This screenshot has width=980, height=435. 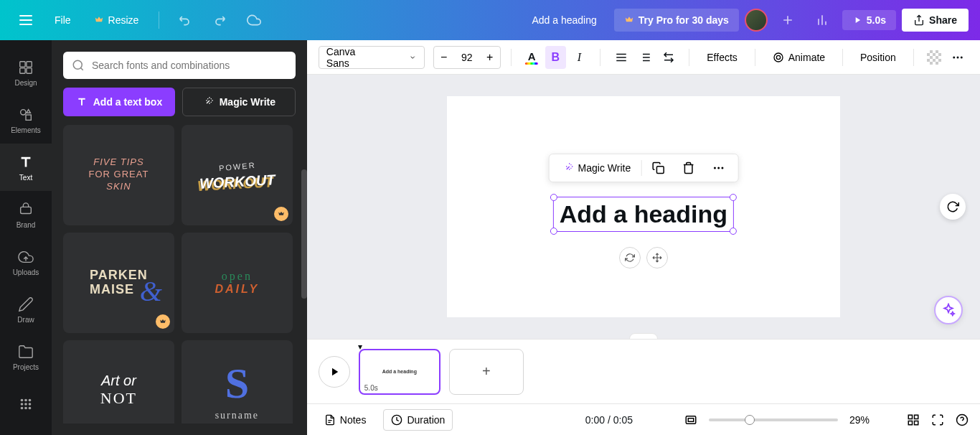 I want to click on share-button: Share, so click(x=936, y=20).